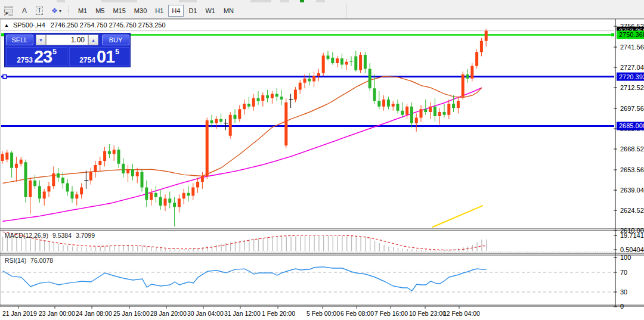  What do you see at coordinates (242, 313) in the screenshot?
I see `date-axis-label: 31 Jan 12:00` at bounding box center [242, 313].